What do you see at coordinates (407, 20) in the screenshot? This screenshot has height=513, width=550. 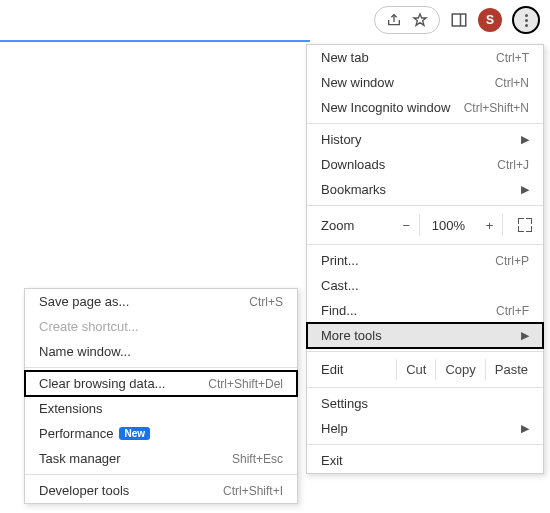 I see `address-bar-controls` at bounding box center [407, 20].